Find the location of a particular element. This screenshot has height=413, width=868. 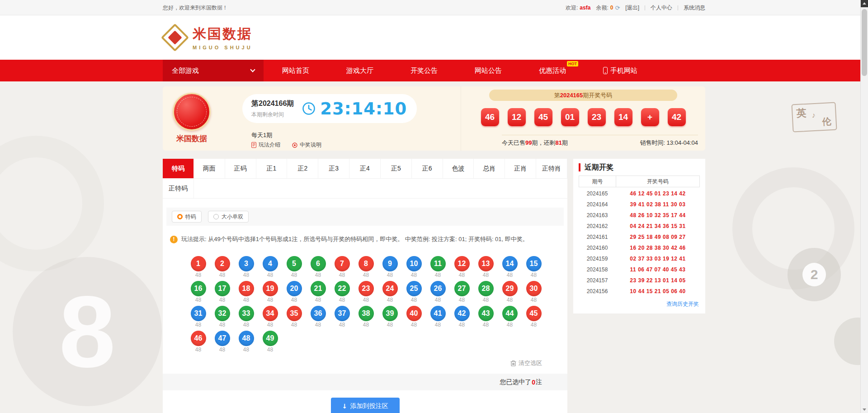

tab: 正码 is located at coordinates (241, 168).